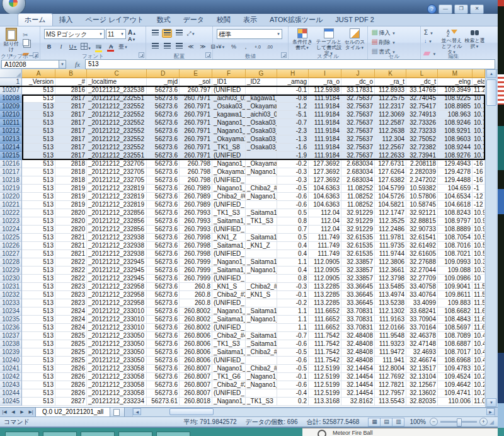 Image resolution: width=504 pixels, height=436 pixels. What do you see at coordinates (422, 393) in the screenshot?
I see `cell: 32.13602` at bounding box center [422, 393].